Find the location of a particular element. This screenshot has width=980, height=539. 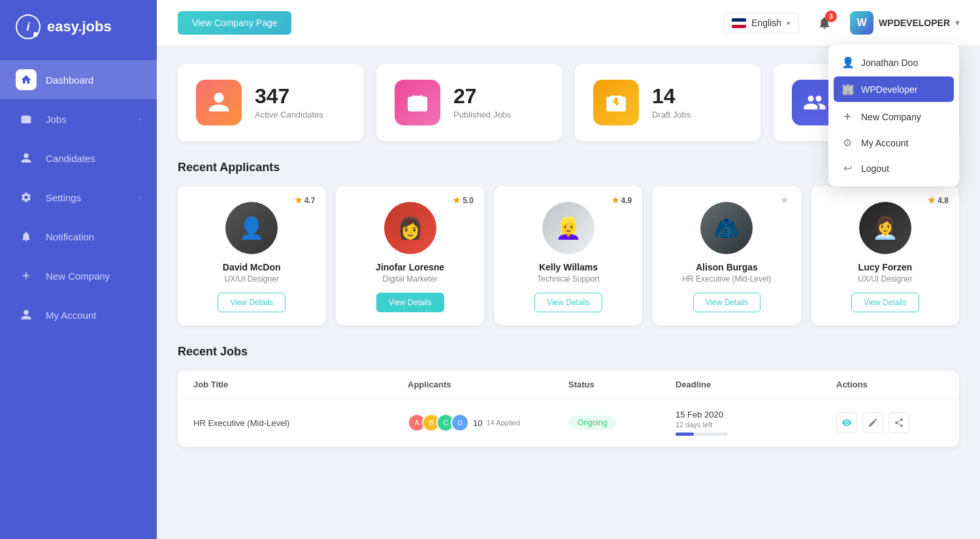

rating-badge: ★ 4.8 is located at coordinates (938, 200).